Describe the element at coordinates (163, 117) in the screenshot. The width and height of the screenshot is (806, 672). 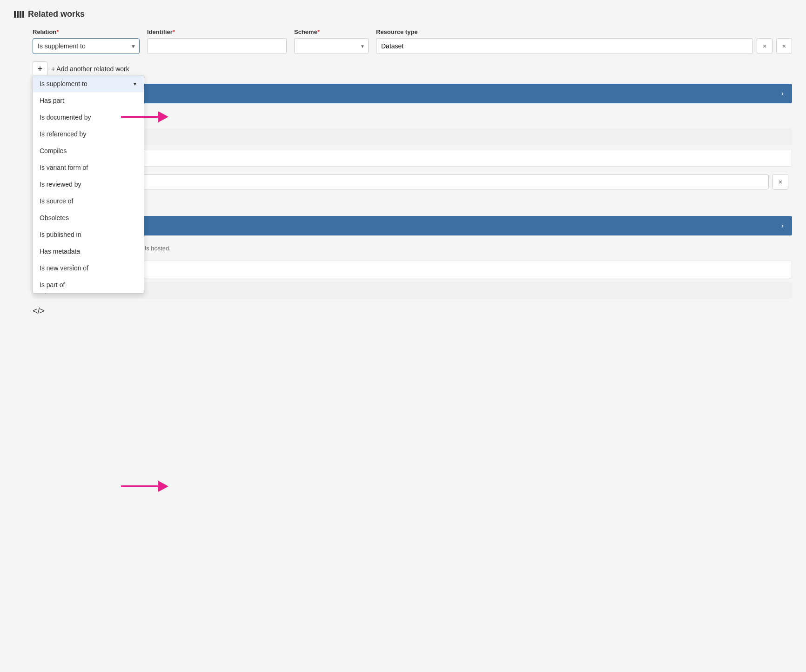
I see `has-part-arrow-head` at that location.